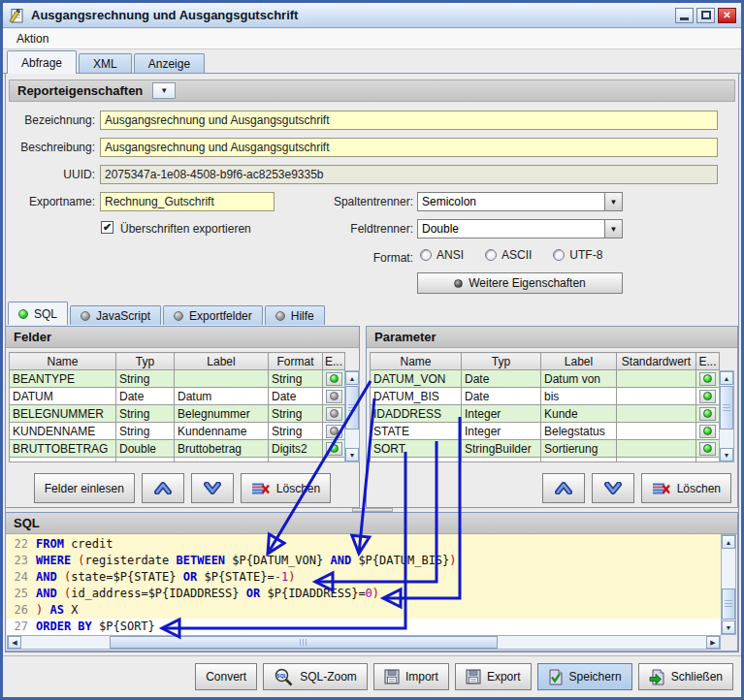  I want to click on beschreibung-field, so click(409, 147).